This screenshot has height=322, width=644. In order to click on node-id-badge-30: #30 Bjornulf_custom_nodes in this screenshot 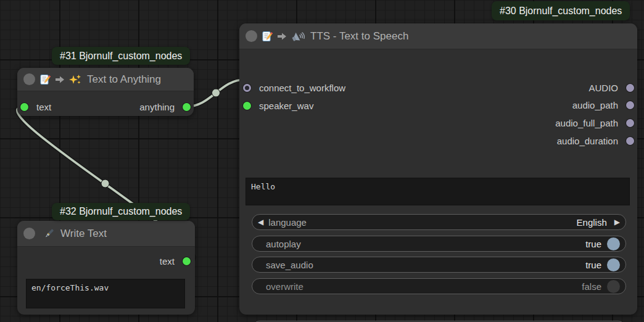, I will do `click(561, 11)`.